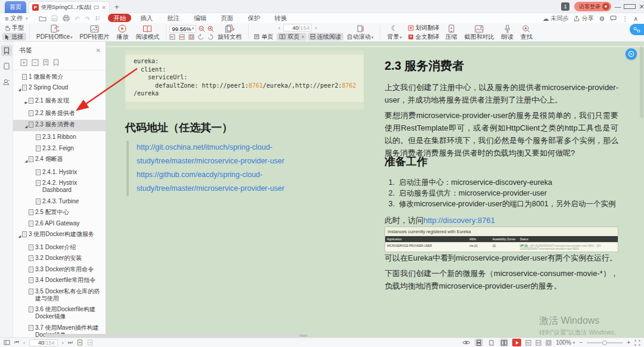 This screenshot has width=644, height=347. I want to click on bookmark-item: 3.1 Docker介绍, so click(60, 247).